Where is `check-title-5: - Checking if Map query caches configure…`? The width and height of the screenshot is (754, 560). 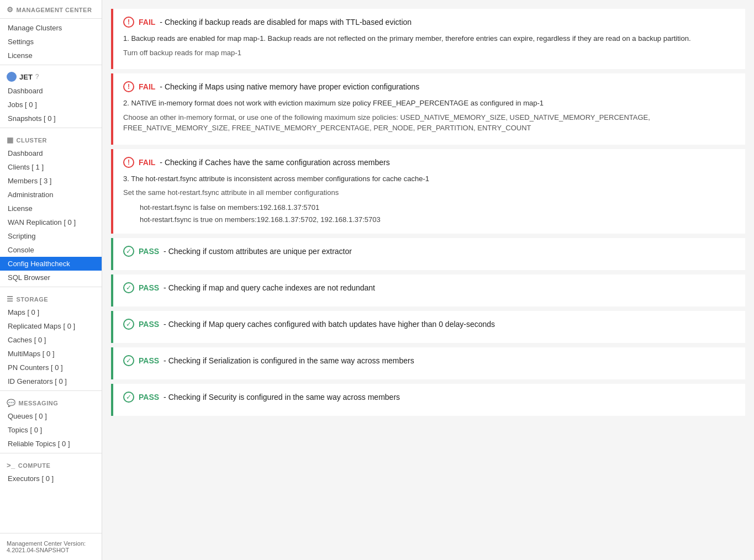
check-title-5: - Checking if Map query caches configure… is located at coordinates (329, 324).